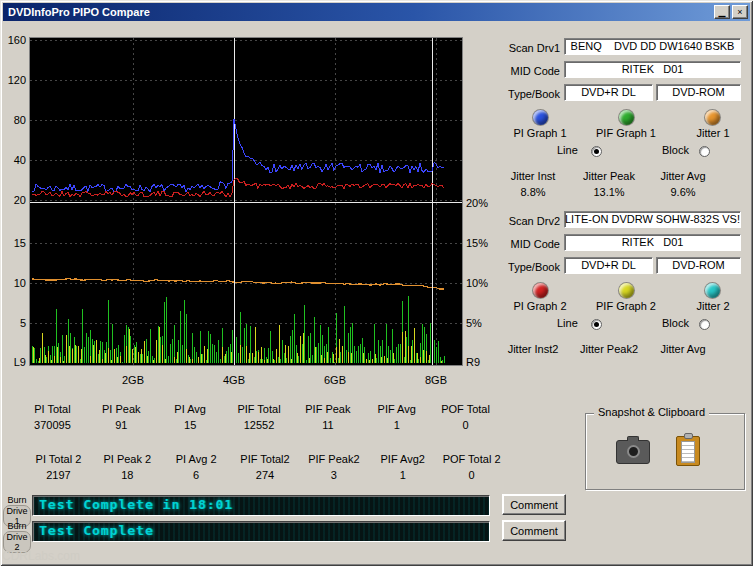 This screenshot has width=753, height=566. Describe the element at coordinates (396, 417) in the screenshot. I see `stat-pif-avg: PIF Avg1` at that location.